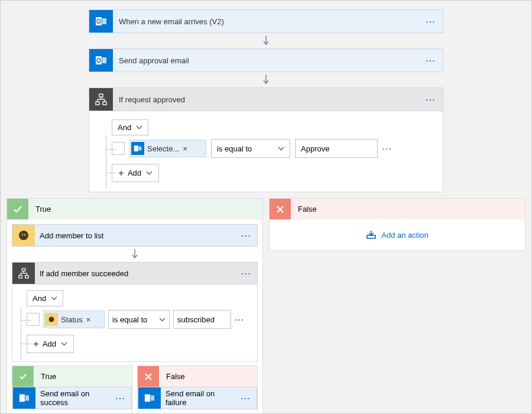 This screenshot has height=414, width=532. What do you see at coordinates (266, 99) in the screenshot?
I see `condition-title: If request approved` at bounding box center [266, 99].